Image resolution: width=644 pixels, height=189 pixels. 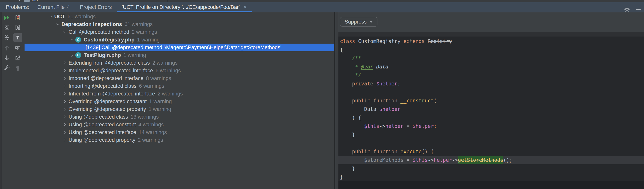 What do you see at coordinates (109, 40) in the screenshot?
I see `tree-row-label: CustomRegistry.php` at bounding box center [109, 40].